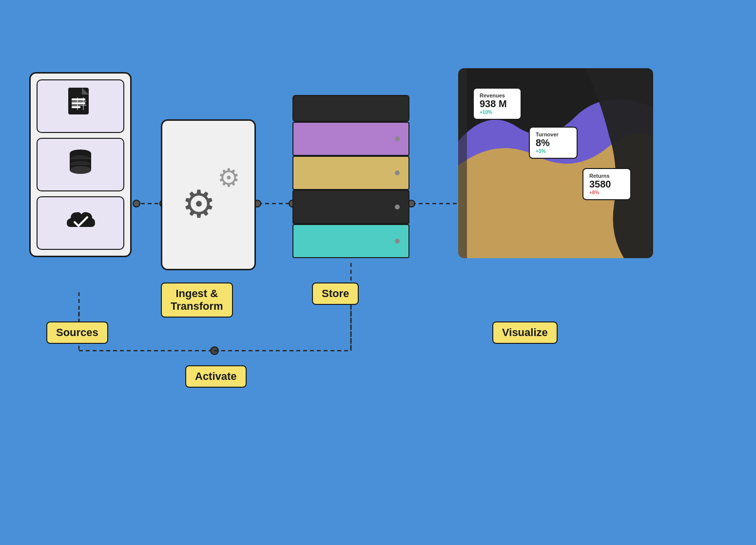  Describe the element at coordinates (553, 143) in the screenshot. I see `metric-card-turnover: Turnover 8% +3%` at that location.